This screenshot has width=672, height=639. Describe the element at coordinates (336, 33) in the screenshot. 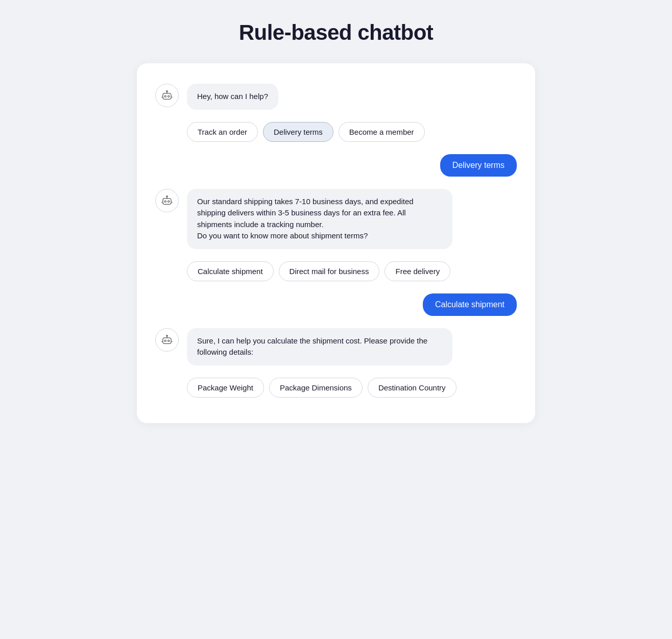

I see `page-title: Rule-based chatbot` at that location.